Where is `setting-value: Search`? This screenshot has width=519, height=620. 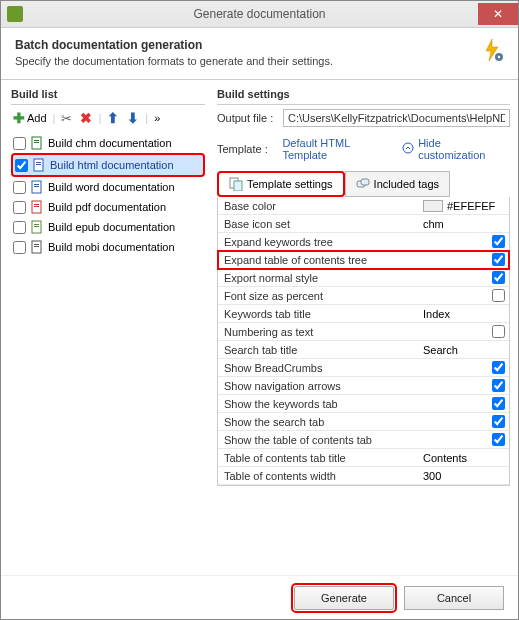 setting-value: Search is located at coordinates (464, 350).